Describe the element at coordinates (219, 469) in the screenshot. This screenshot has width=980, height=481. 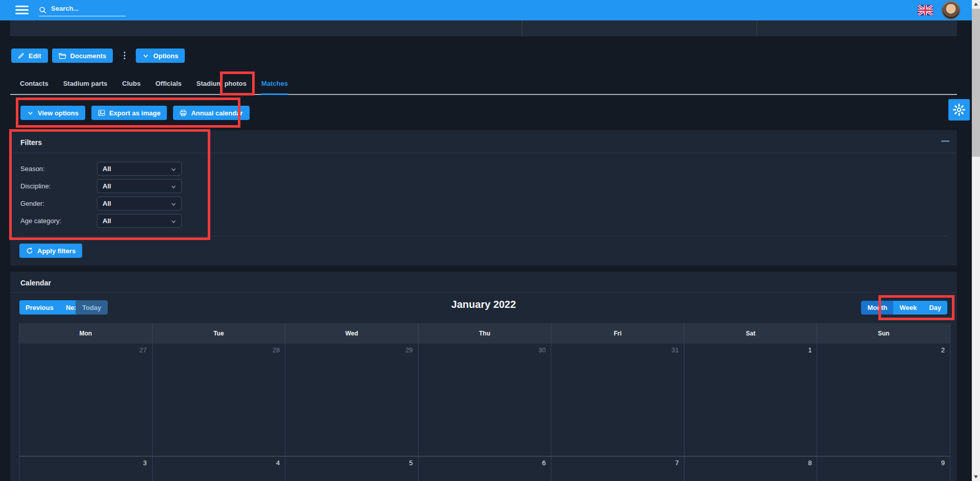
I see `day-cell: 4` at that location.